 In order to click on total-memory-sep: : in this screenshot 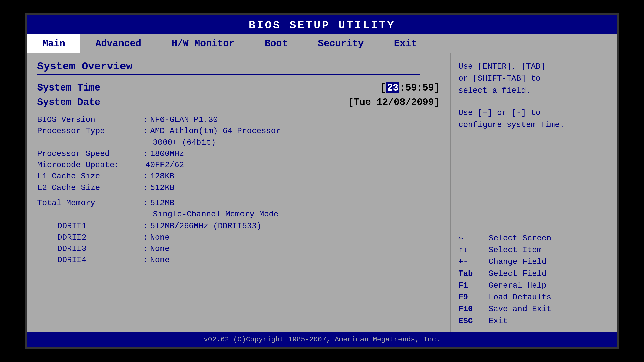, I will do `click(145, 203)`.